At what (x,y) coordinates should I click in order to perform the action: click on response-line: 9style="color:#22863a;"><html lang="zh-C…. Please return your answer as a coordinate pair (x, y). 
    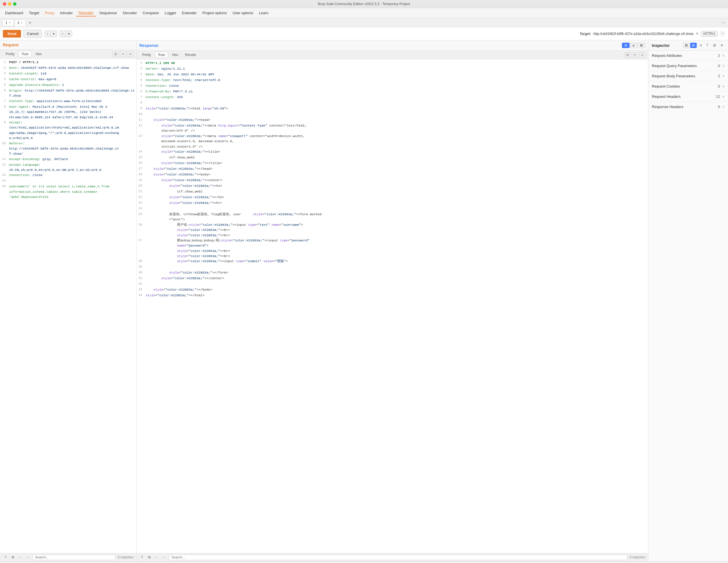
    Looking at the image, I should click on (392, 109).